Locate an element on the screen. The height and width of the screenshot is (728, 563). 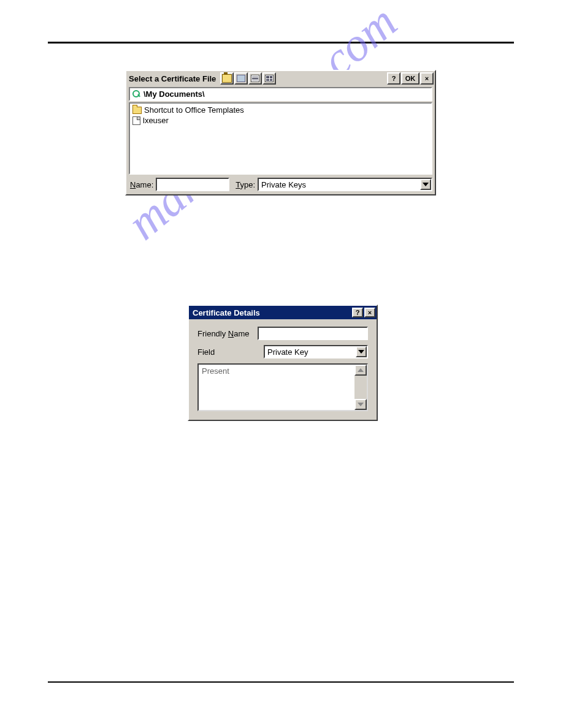
details-icon is located at coordinates (269, 78).